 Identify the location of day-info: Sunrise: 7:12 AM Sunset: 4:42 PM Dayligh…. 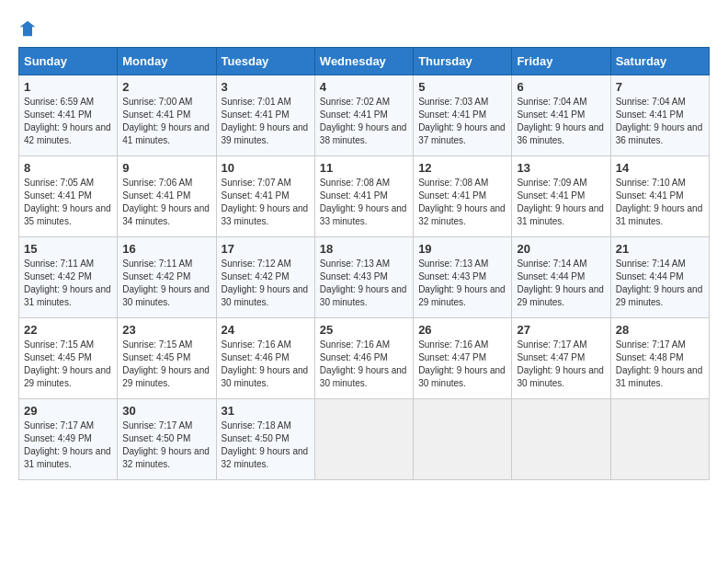
(266, 283).